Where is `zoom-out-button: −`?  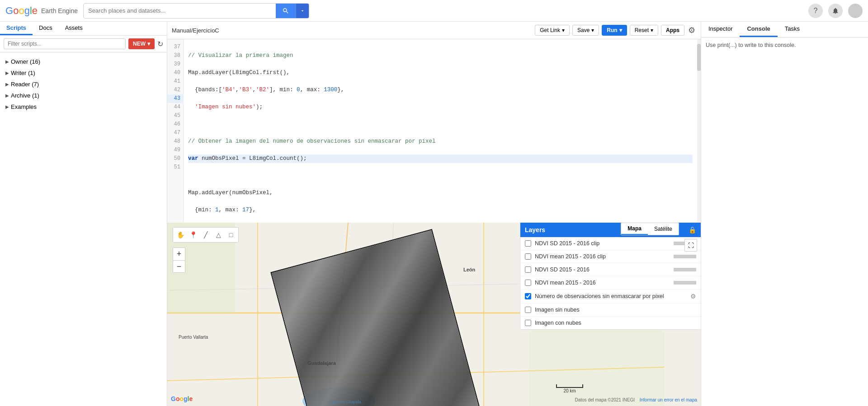 zoom-out-button: − is located at coordinates (179, 266).